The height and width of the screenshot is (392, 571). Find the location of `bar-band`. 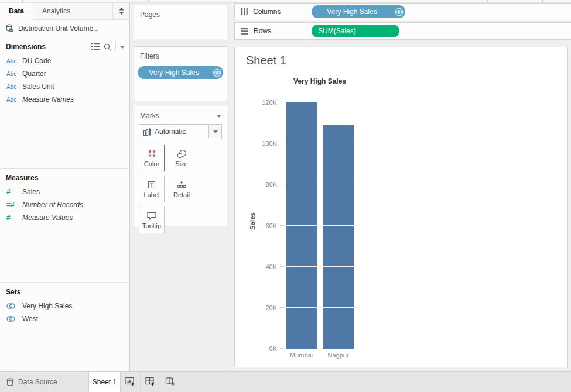

bar-band is located at coordinates (301, 221).